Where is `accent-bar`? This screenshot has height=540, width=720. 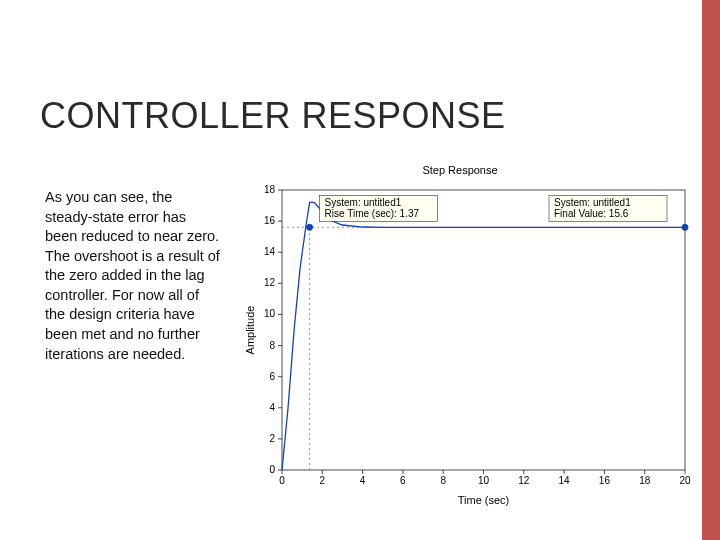 accent-bar is located at coordinates (711, 270).